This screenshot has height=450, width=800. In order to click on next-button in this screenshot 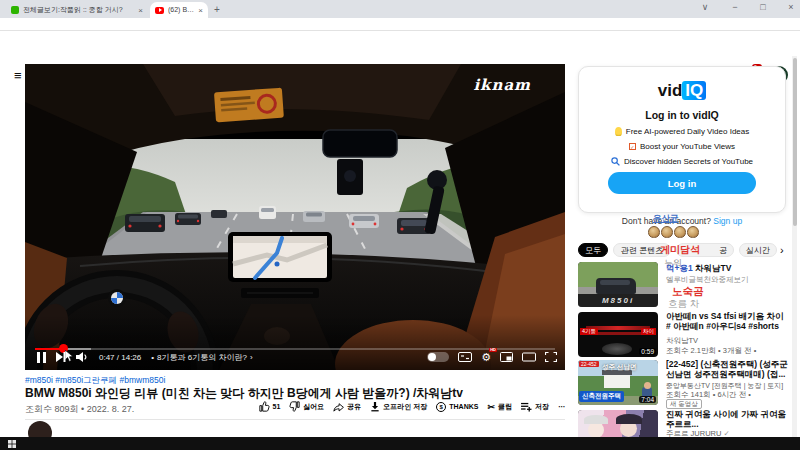, I will do `click(61, 357)`.